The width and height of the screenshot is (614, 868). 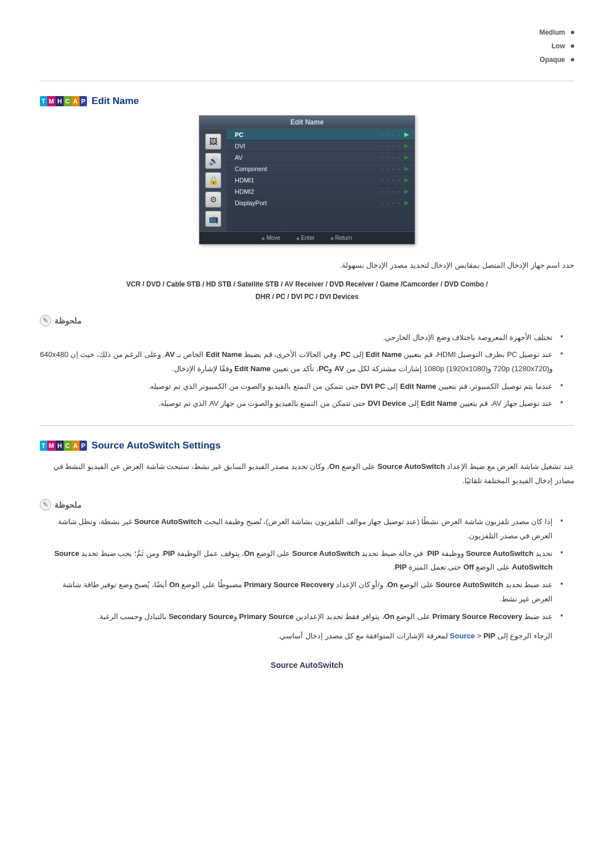 What do you see at coordinates (305, 238) in the screenshot?
I see `osd-enter: Enter` at bounding box center [305, 238].